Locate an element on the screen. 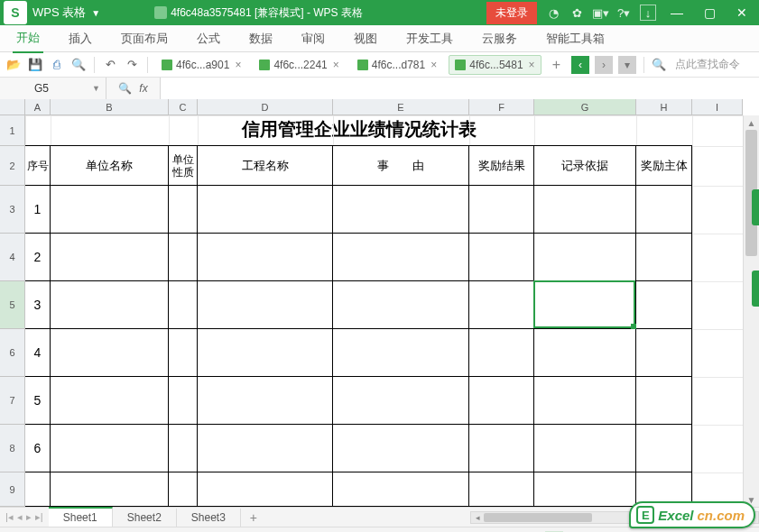  tab-smart: 智能工具箱 is located at coordinates (576, 39).